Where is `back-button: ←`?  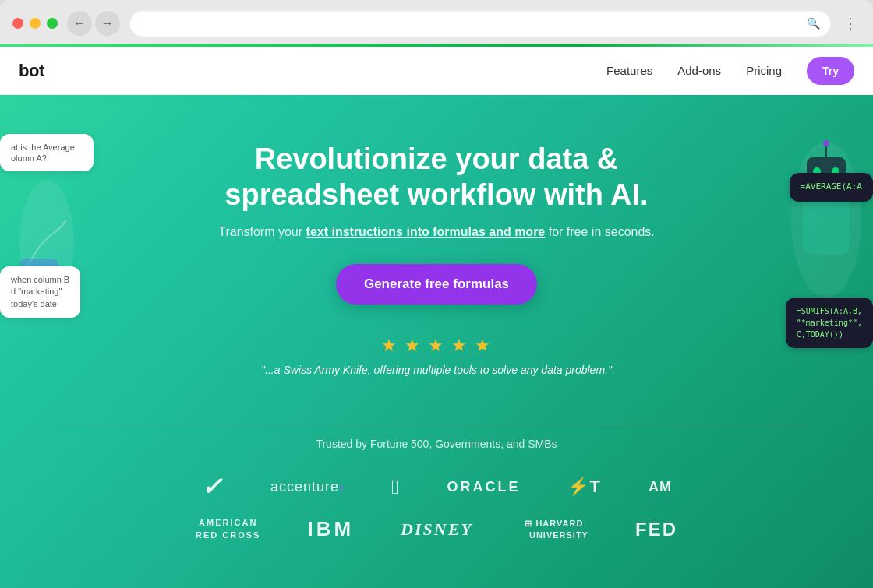
back-button: ← is located at coordinates (80, 23).